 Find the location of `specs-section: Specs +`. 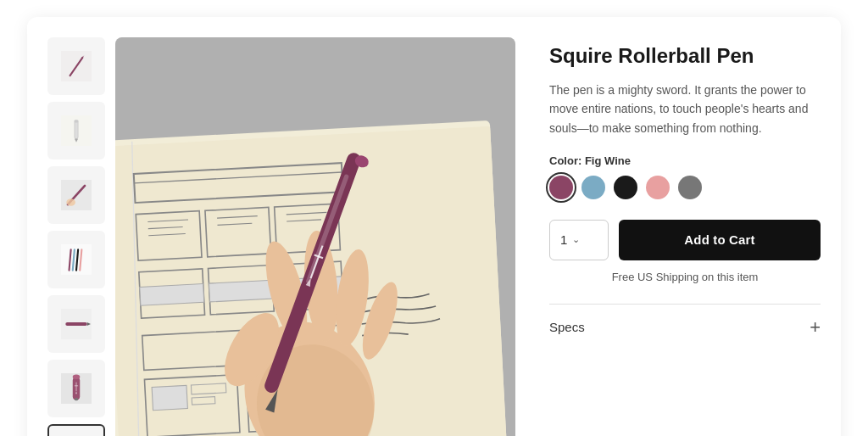

specs-section: Specs + is located at coordinates (685, 321).